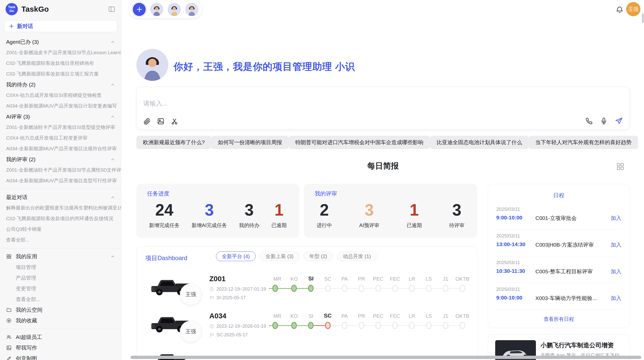 The image size is (644, 360). What do you see at coordinates (166, 9) in the screenshot?
I see `session-switcher` at bounding box center [166, 9].